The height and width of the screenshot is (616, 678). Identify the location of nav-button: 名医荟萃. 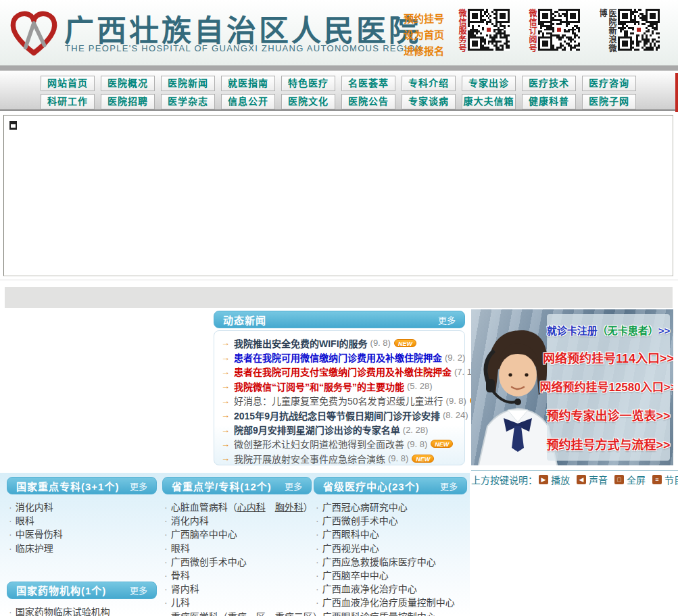
(368, 84).